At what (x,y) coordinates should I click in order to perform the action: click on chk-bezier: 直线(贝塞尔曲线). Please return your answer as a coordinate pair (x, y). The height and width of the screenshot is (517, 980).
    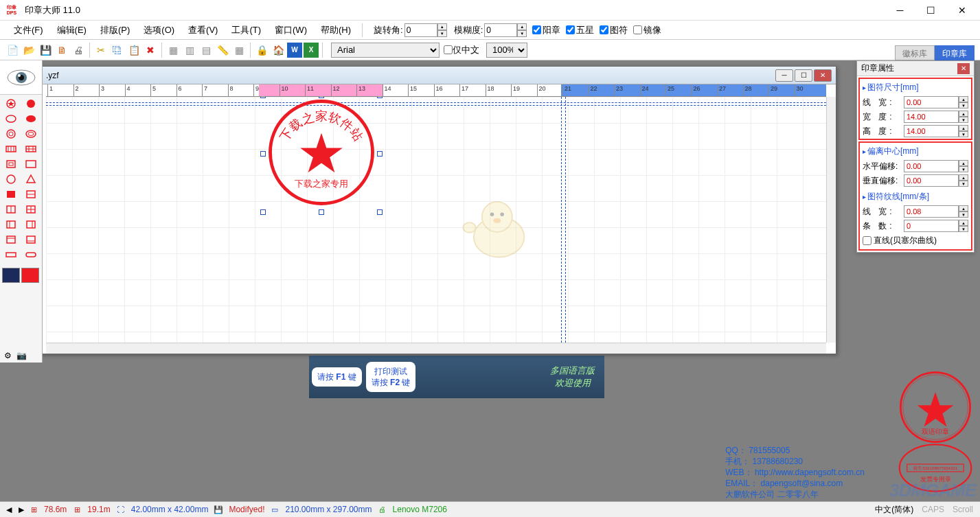
    Looking at the image, I should click on (915, 240).